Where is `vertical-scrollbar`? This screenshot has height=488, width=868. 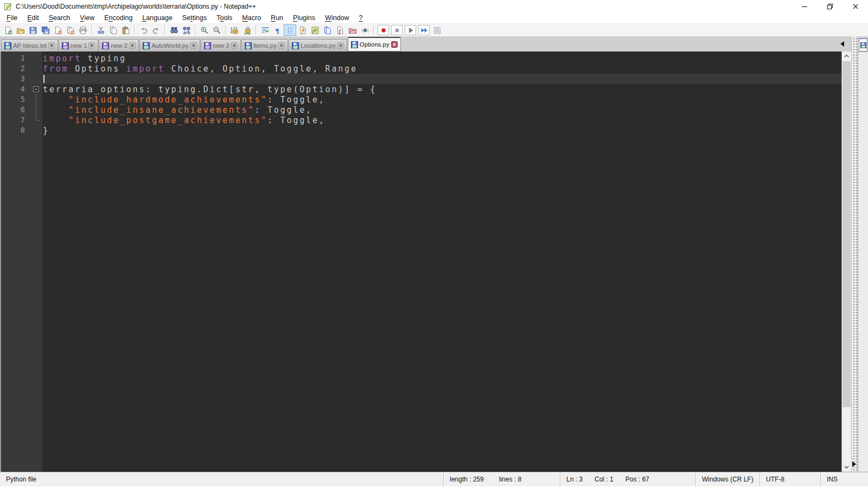 vertical-scrollbar is located at coordinates (846, 261).